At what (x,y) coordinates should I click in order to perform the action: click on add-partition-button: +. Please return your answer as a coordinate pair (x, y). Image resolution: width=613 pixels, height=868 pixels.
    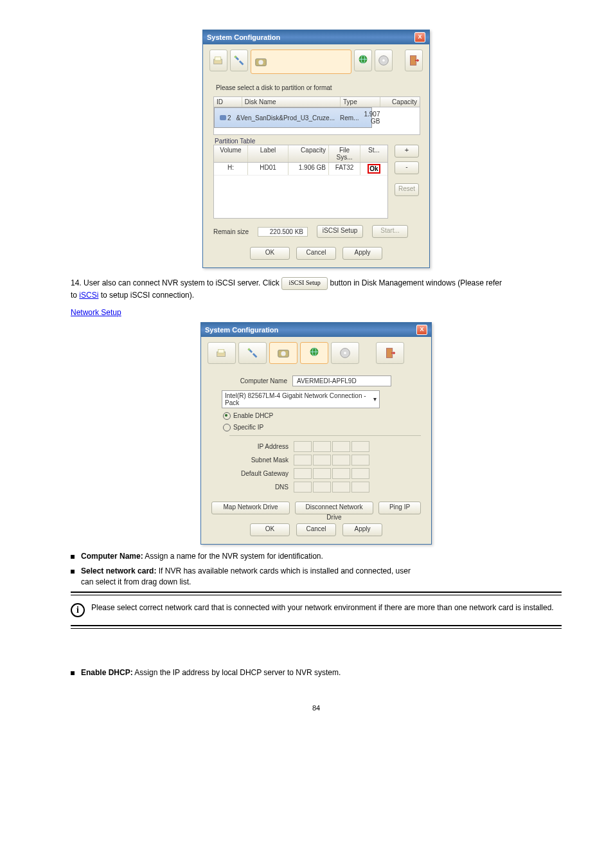
    Looking at the image, I should click on (407, 151).